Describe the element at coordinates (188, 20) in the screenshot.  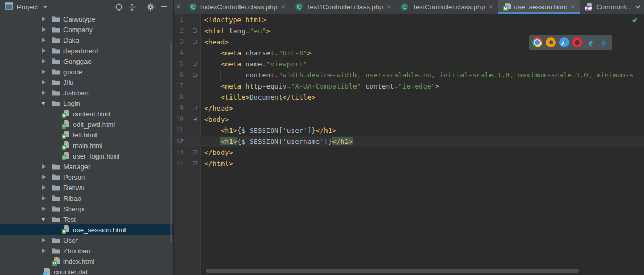
I see `line-gutter: 1` at that location.